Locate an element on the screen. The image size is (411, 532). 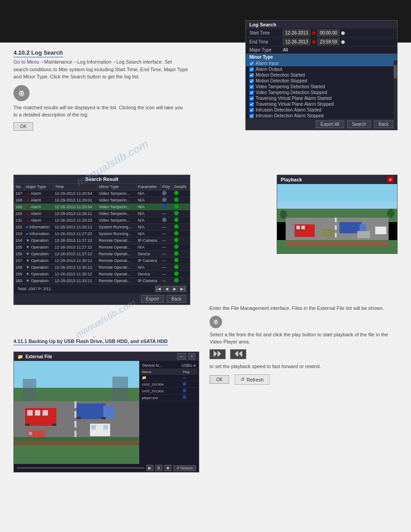
checkbox-alarm-output: Alarm Output is located at coordinates (321, 69).